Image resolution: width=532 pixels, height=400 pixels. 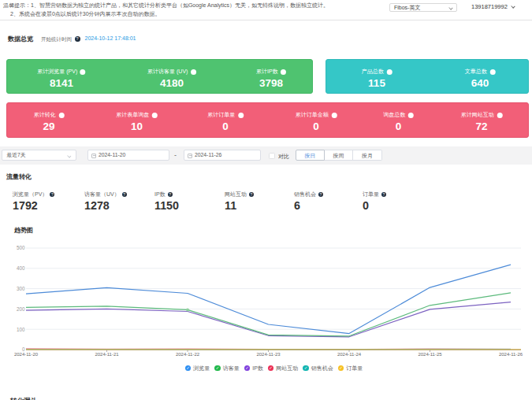 What do you see at coordinates (430, 354) in the screenshot?
I see `svg-text: 2024-11-25` at bounding box center [430, 354].